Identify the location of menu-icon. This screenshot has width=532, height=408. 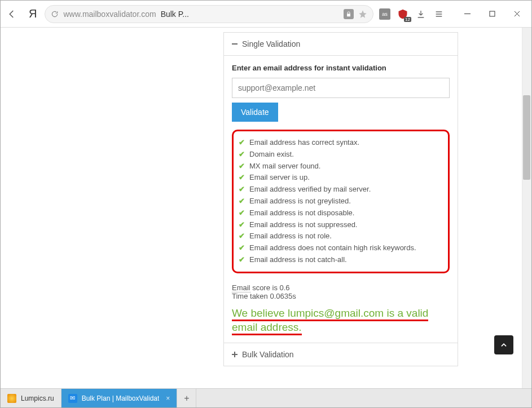
(439, 14).